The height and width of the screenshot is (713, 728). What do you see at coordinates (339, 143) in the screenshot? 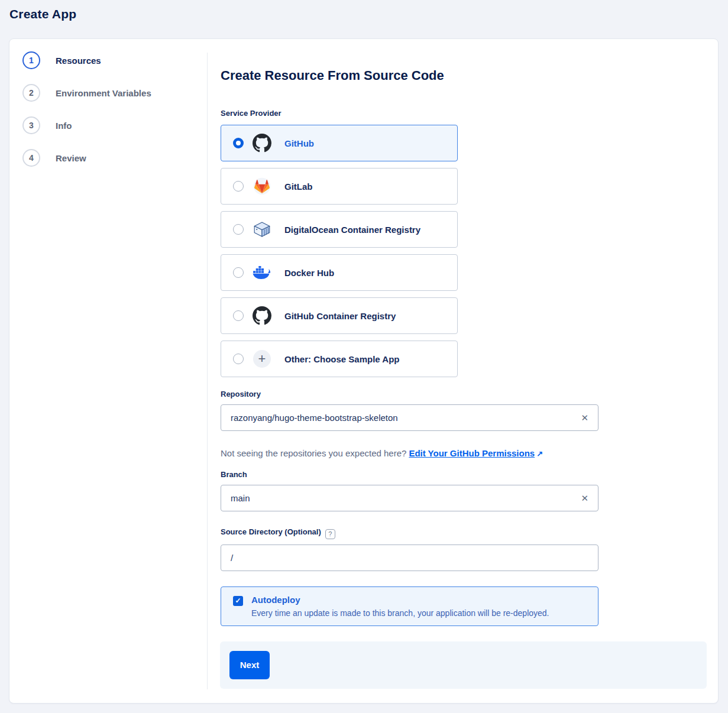
I see `provider-option-github: GitHub` at bounding box center [339, 143].